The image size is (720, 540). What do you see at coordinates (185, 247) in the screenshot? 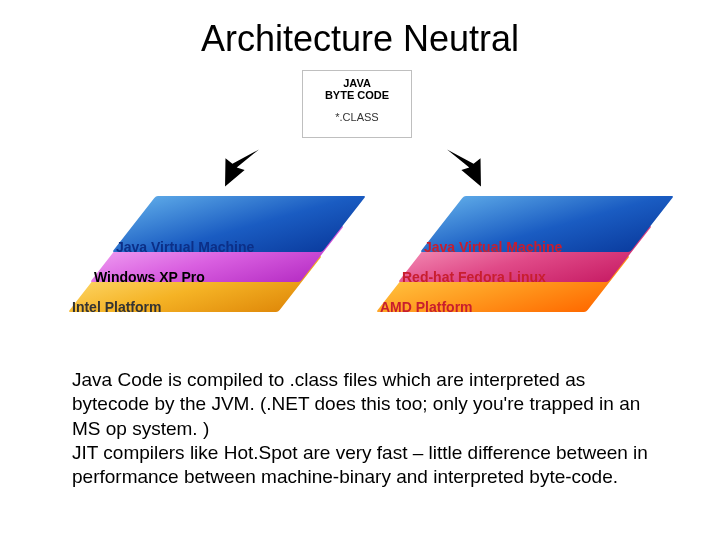
I see `left-jvm-label: Java Virtual Machine` at bounding box center [185, 247].